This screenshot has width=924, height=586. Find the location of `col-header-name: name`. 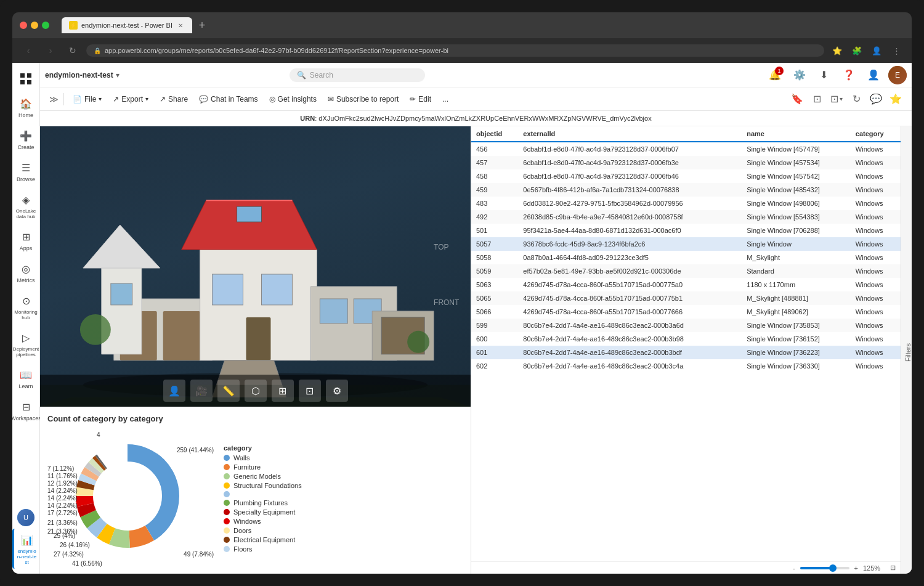

col-header-name: name is located at coordinates (796, 134).